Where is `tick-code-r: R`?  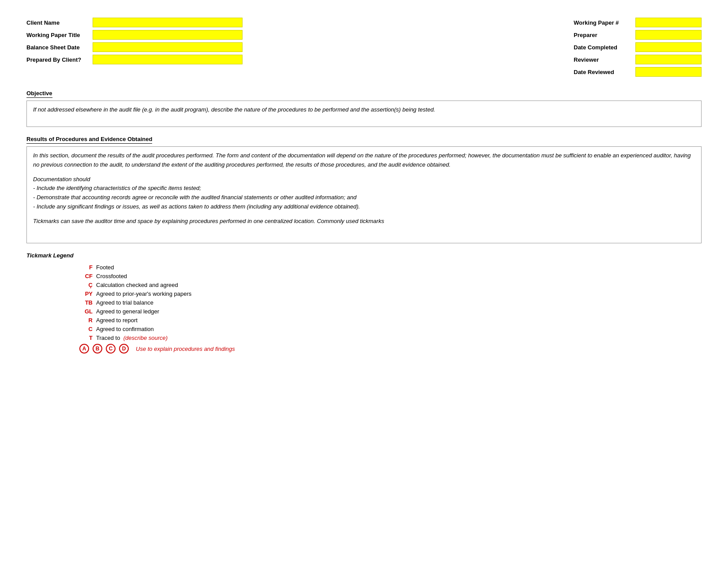
tick-code-r: R is located at coordinates (86, 320).